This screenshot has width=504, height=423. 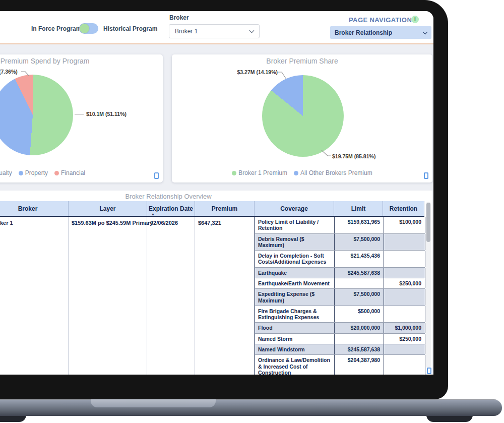 I want to click on expiration-date-cell: 02/06/2026, so click(x=171, y=295).